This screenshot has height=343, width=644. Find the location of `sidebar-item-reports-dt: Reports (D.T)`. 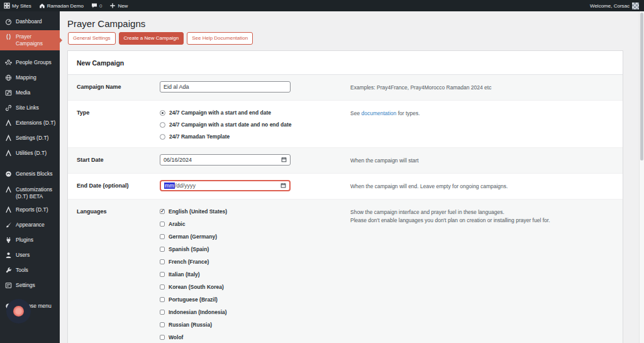

sidebar-item-reports-dt: Reports (D.T) is located at coordinates (30, 211).